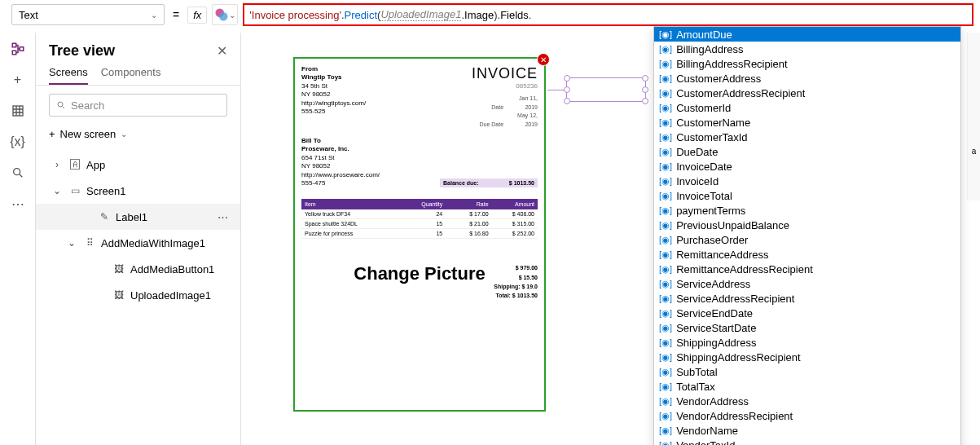 The height and width of the screenshot is (445, 980). What do you see at coordinates (705, 443) in the screenshot?
I see `autocomplete-label: VendorTaxId` at bounding box center [705, 443].